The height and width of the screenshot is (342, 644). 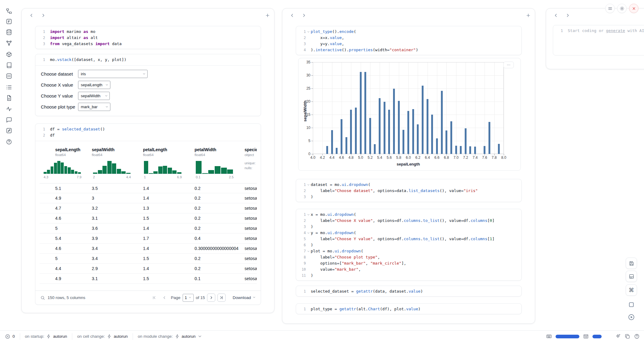 I want to click on column-type: float64, so click(x=60, y=155).